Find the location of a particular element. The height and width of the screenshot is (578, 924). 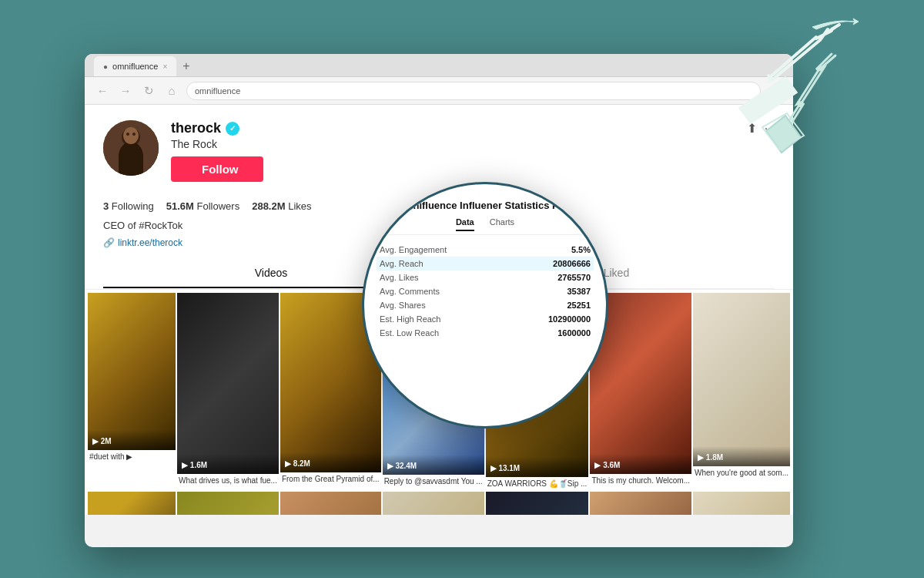

video-caption: Reply to @savvasdmt You ... is located at coordinates (434, 481).